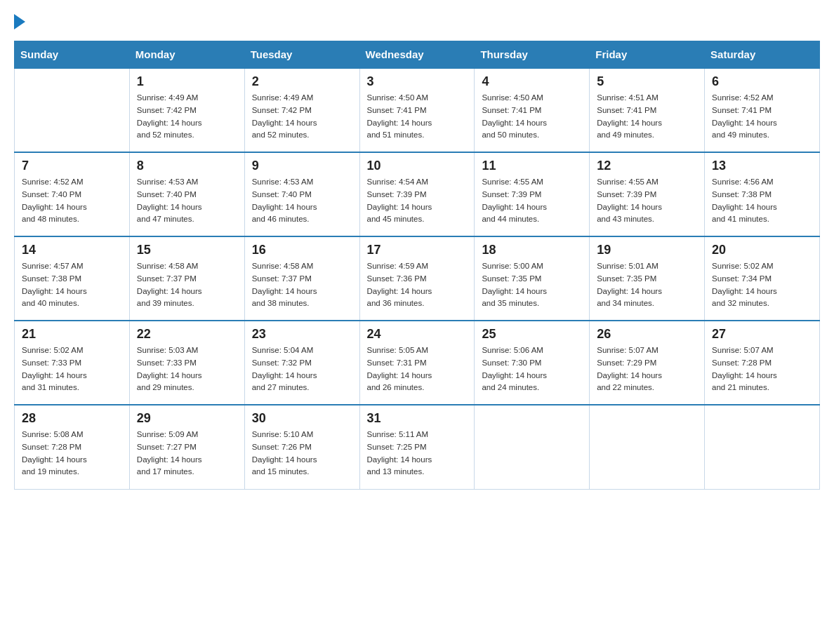 This screenshot has height=644, width=834. I want to click on calendar-day: 15Sunrise: 4:58 AM Sunset: 7:37 PM Dayli…, so click(187, 279).